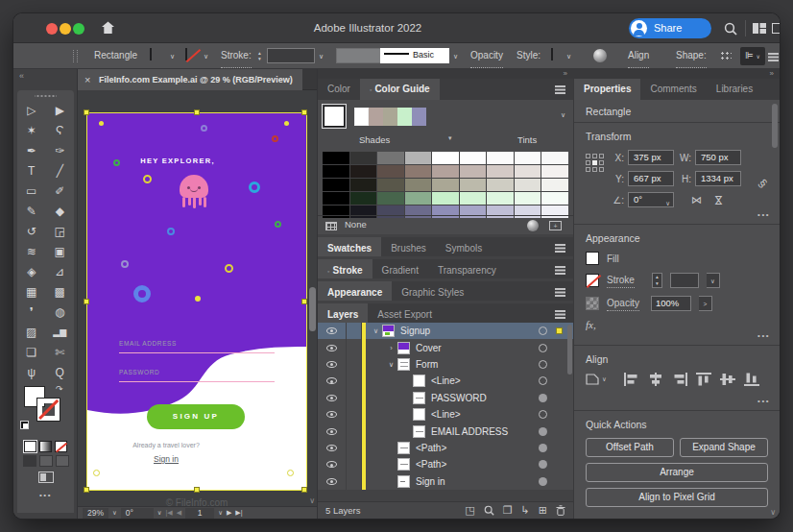  I want to click on make-mask-icon: ❐, so click(508, 511).